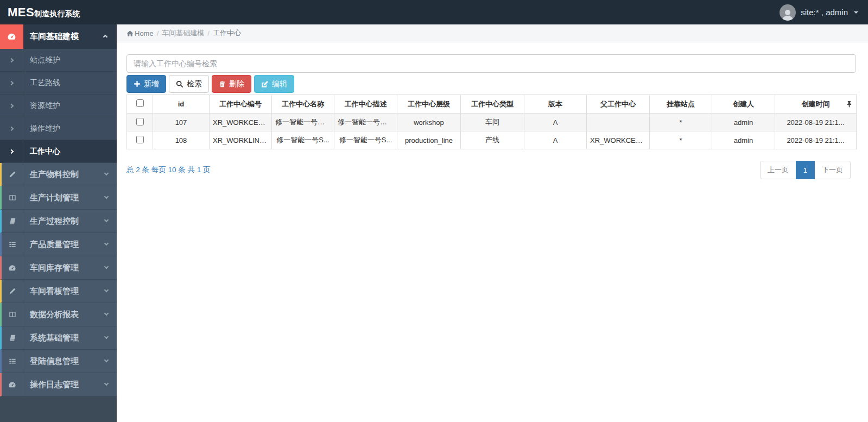 The width and height of the screenshot is (868, 422). Describe the element at coordinates (59, 152) in the screenshot. I see `submenu-item-work-center: 工作中心` at that location.